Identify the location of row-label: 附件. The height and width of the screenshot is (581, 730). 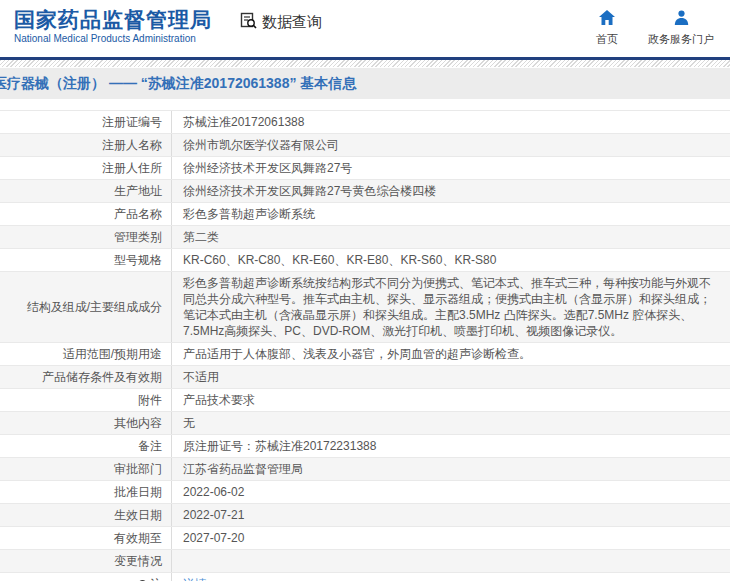
(86, 400).